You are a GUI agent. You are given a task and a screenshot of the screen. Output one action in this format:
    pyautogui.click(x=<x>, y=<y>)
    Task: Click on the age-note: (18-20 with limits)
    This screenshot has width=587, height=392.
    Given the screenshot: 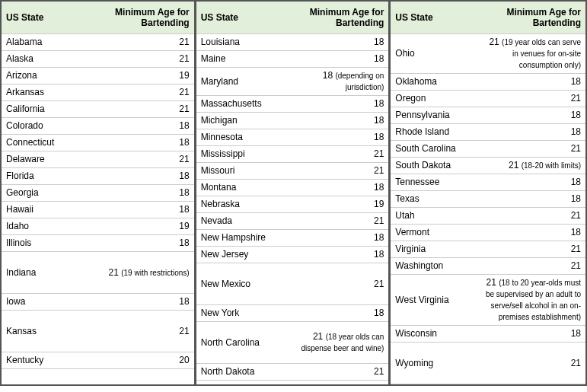 What is the action you would take?
    pyautogui.click(x=551, y=166)
    